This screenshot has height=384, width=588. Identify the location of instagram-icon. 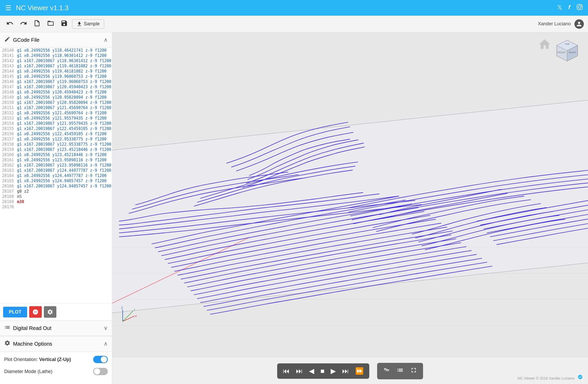
(580, 8).